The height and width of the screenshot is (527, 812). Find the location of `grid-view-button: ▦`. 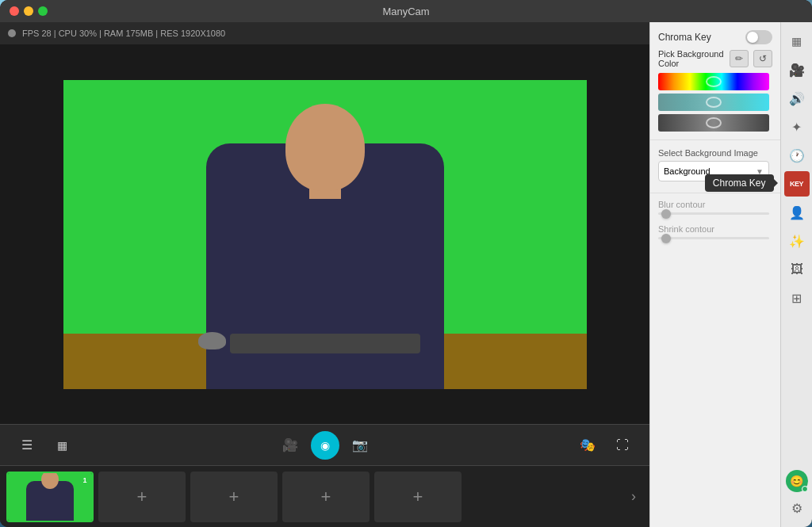

grid-view-button: ▦ is located at coordinates (62, 445).